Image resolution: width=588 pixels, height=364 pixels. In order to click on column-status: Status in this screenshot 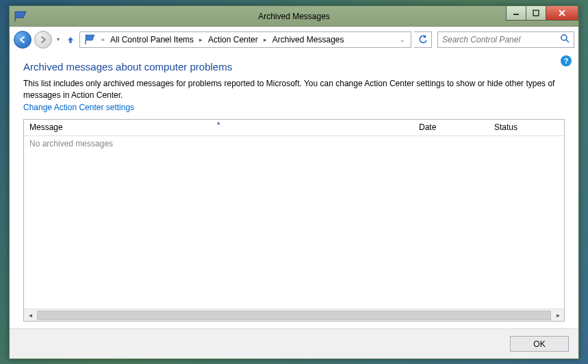, I will do `click(526, 127)`.